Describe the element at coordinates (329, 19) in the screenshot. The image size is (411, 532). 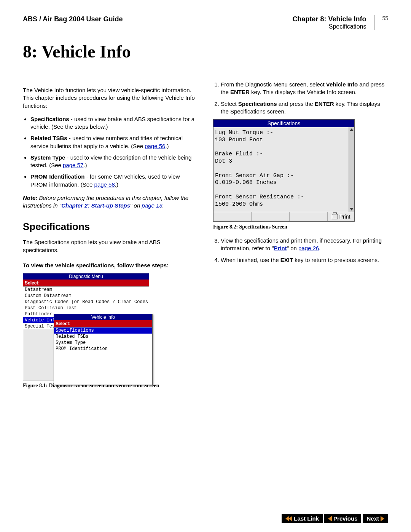
I see `chapter-name: Chapter 8: Vehicle Info` at that location.